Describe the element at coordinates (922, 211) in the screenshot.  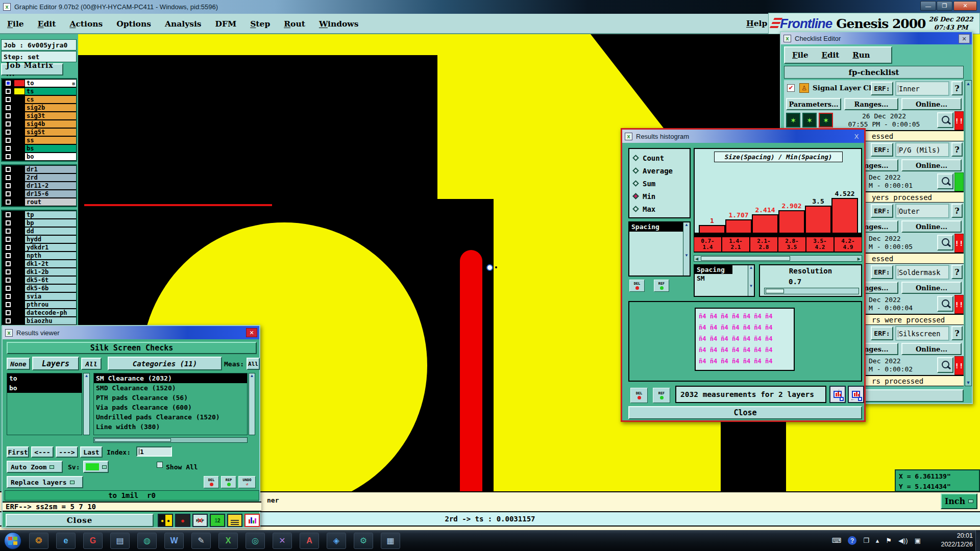
I see `erf-input: Outer` at that location.